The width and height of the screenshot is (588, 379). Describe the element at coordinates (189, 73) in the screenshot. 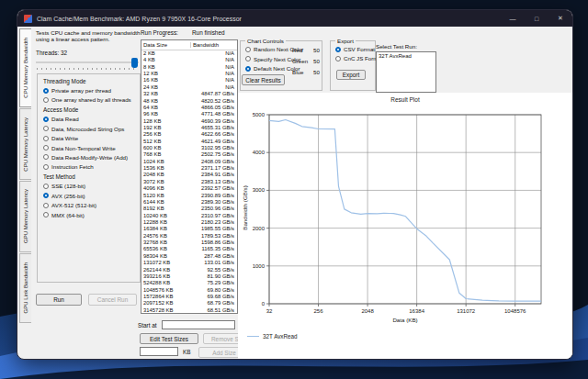

I see `table-row: 12 KBN/A` at that location.